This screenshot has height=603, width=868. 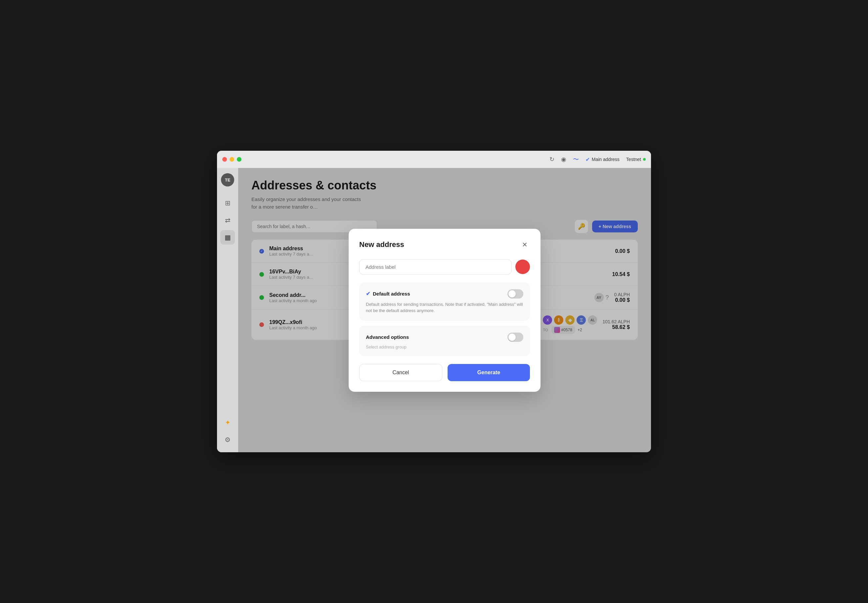 What do you see at coordinates (644, 159) in the screenshot?
I see `testnet-indicator` at bounding box center [644, 159].